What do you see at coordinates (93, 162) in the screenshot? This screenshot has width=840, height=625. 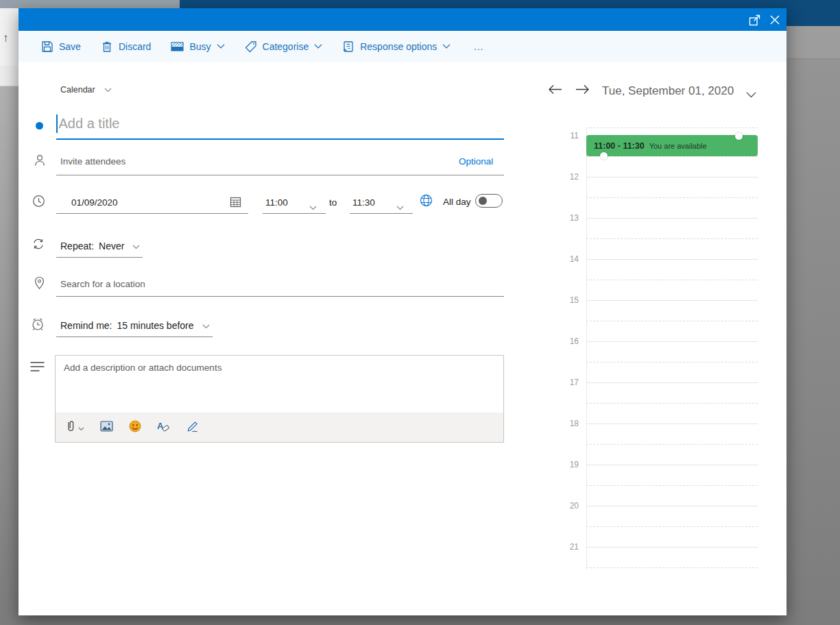 I see `attendees-input: Invite attendees` at bounding box center [93, 162].